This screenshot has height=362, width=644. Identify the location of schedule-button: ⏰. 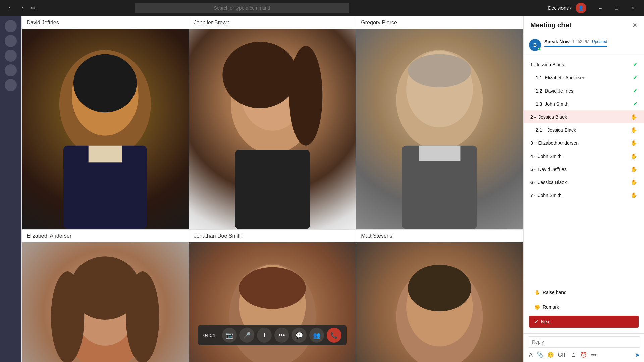
(584, 355).